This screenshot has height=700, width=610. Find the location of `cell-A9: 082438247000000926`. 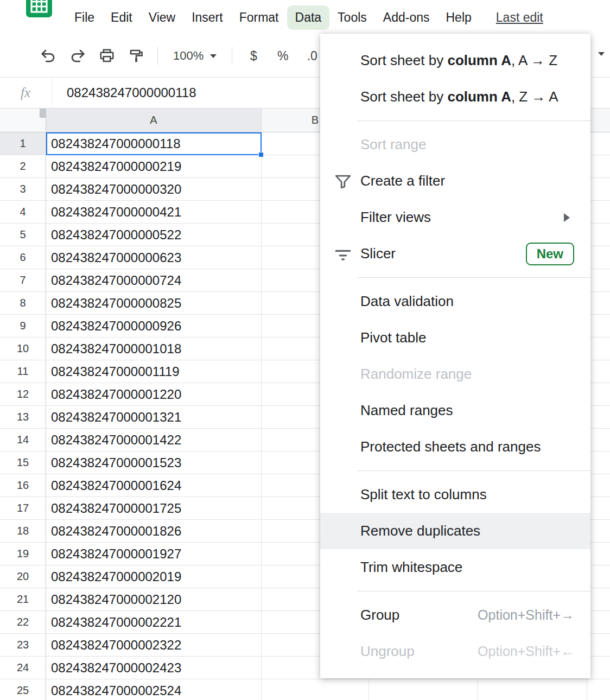

cell-A9: 082438247000000926 is located at coordinates (154, 326).